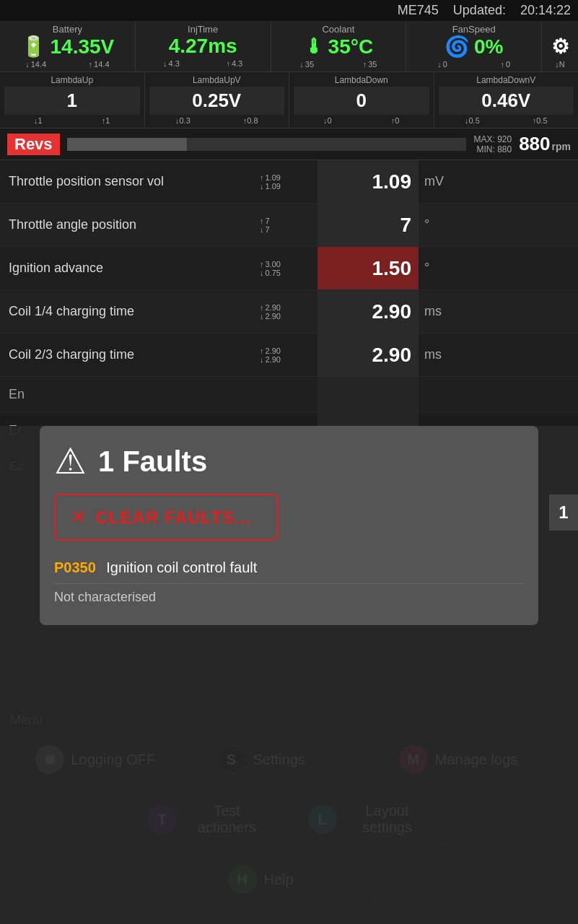 This screenshot has width=578, height=924. I want to click on revs-label: Revs, so click(33, 144).